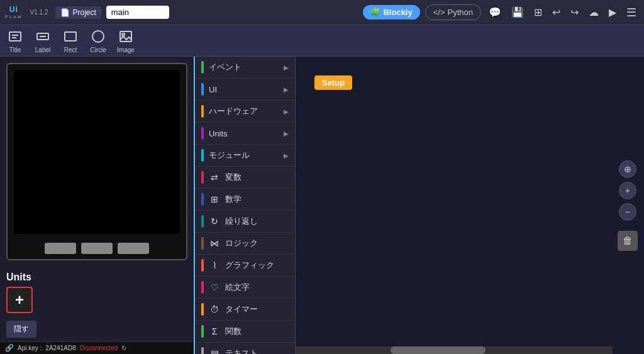  Describe the element at coordinates (214, 221) in the screenshot. I see `category-icon: ↻` at that location.